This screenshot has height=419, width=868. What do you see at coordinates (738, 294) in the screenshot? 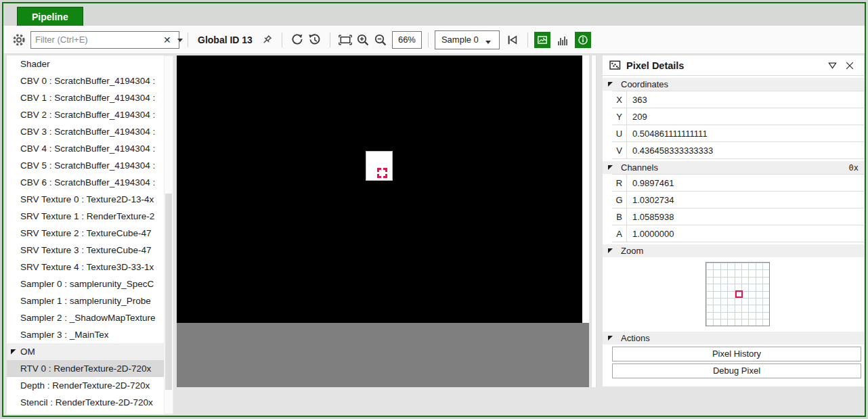
I see `zoom-pixel-grid` at bounding box center [738, 294].